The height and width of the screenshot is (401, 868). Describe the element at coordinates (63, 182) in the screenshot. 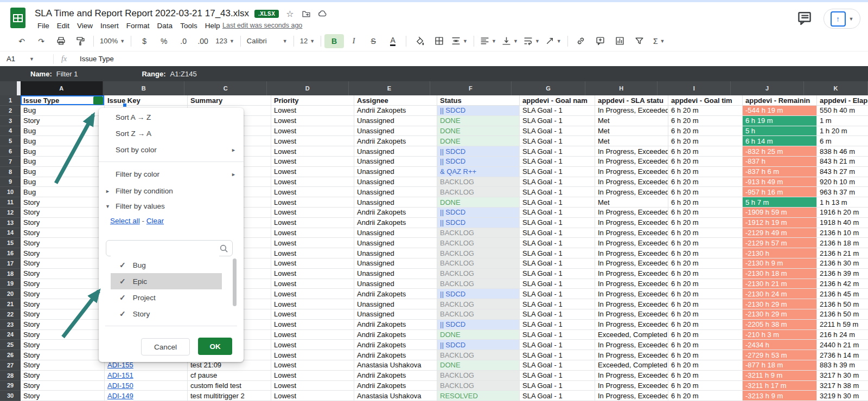

I see `cell-A9: Bug` at that location.